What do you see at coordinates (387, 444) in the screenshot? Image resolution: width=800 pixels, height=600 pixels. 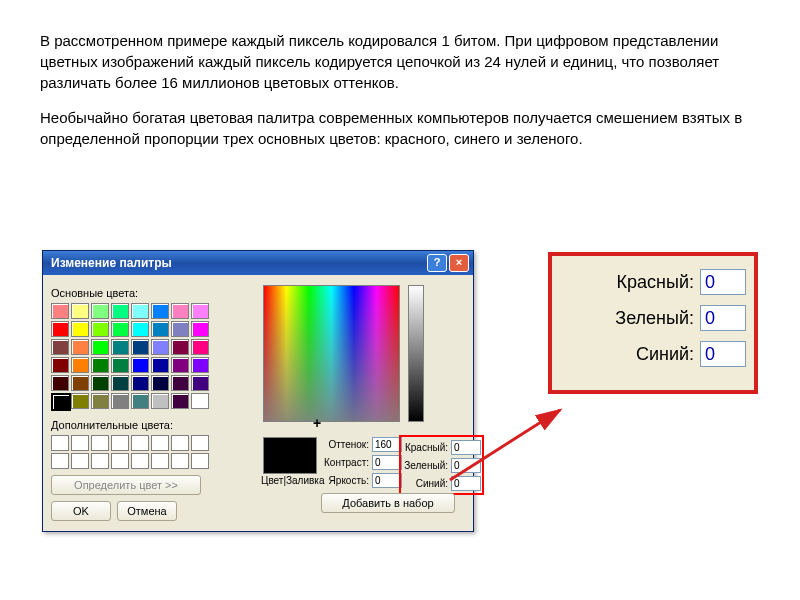 I see `hue-input` at bounding box center [387, 444].